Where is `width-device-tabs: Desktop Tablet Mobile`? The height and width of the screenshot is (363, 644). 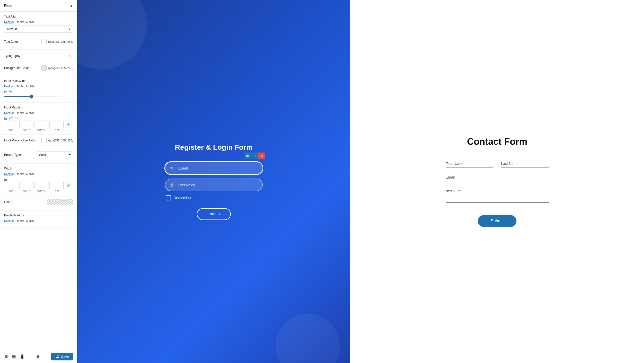 width-device-tabs: Desktop Tablet Mobile is located at coordinates (39, 174).